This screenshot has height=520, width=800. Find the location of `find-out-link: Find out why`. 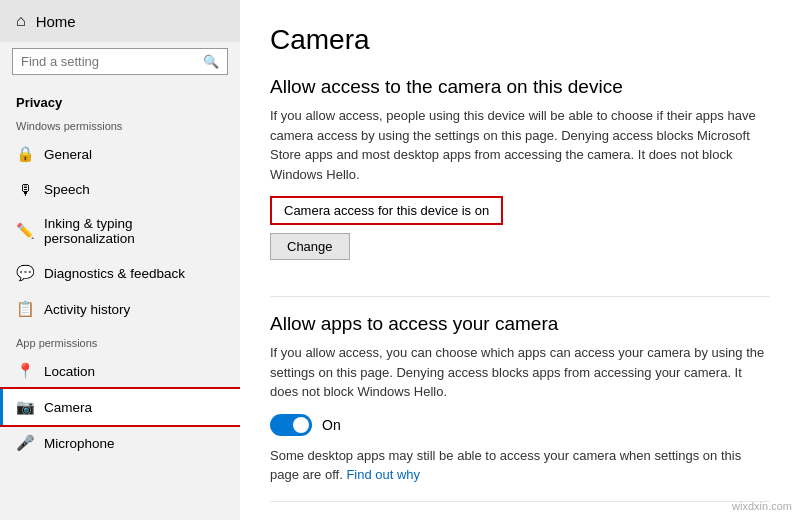

find-out-link: Find out why is located at coordinates (383, 474).